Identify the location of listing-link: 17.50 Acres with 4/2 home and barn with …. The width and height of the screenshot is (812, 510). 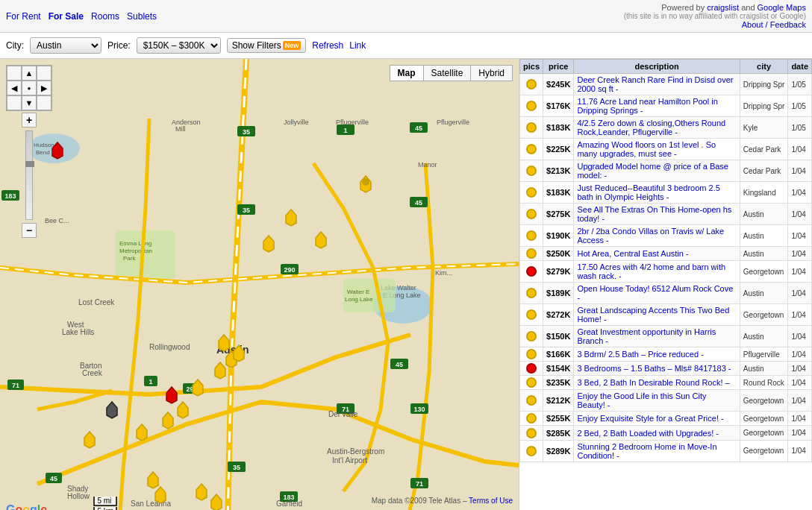
(651, 271).